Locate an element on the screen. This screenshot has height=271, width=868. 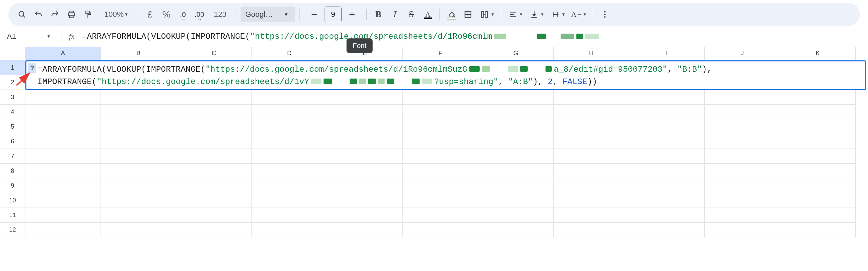
column-header: H is located at coordinates (591, 54).